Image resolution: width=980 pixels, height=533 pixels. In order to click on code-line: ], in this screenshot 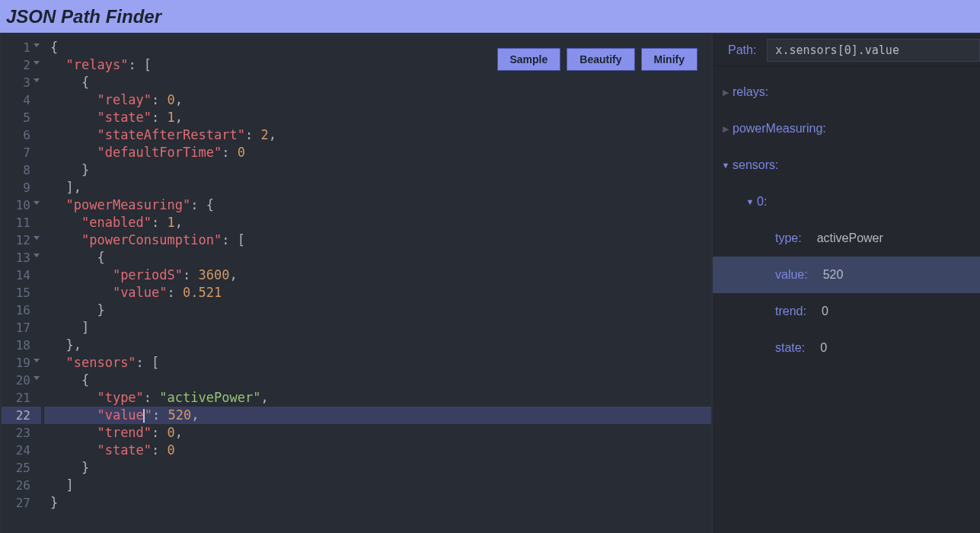, I will do `click(378, 187)`.